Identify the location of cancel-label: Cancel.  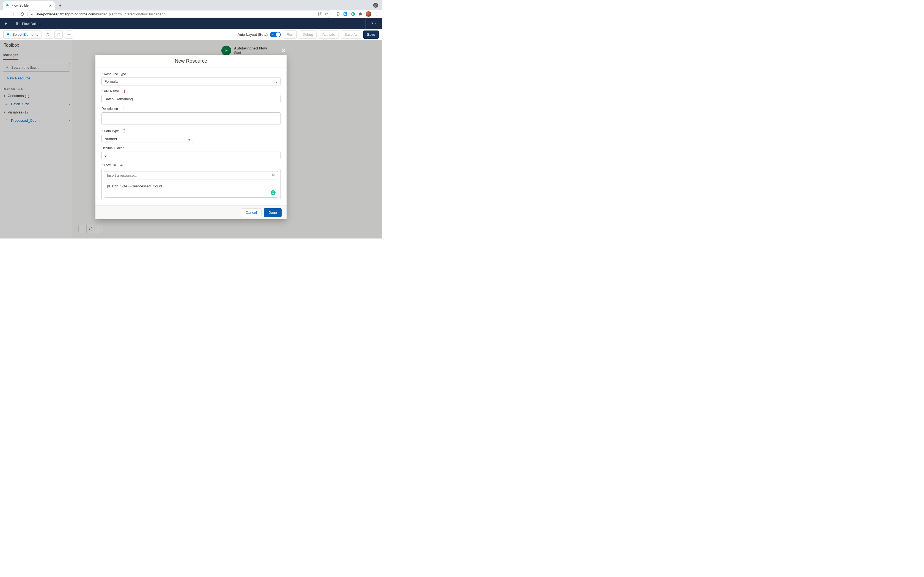
(251, 213).